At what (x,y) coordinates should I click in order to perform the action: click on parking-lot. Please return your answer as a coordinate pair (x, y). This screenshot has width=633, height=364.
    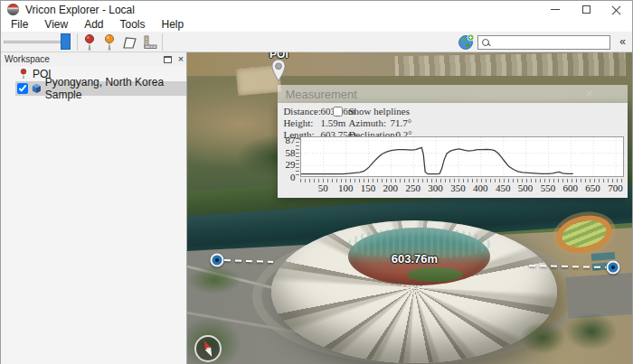
    Looking at the image, I should click on (599, 295).